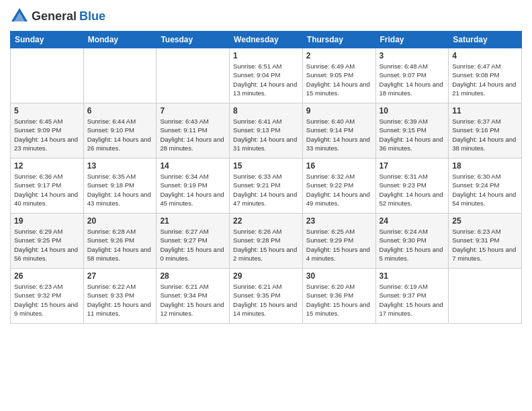 The width and height of the screenshot is (532, 411). I want to click on day-number: 20, so click(120, 221).